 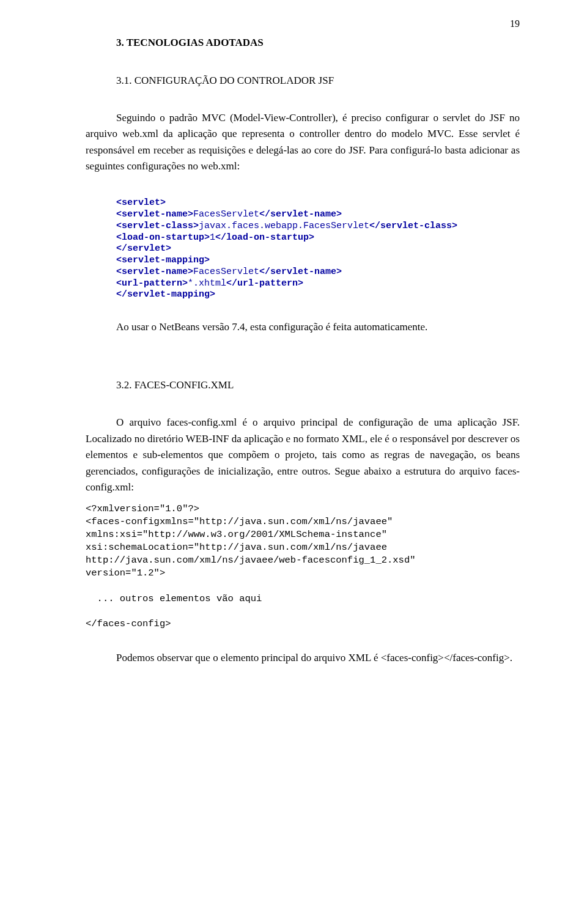 I want to click on section-title: 3. TECNOLOGIAS ADOTADAS, so click(x=318, y=43).